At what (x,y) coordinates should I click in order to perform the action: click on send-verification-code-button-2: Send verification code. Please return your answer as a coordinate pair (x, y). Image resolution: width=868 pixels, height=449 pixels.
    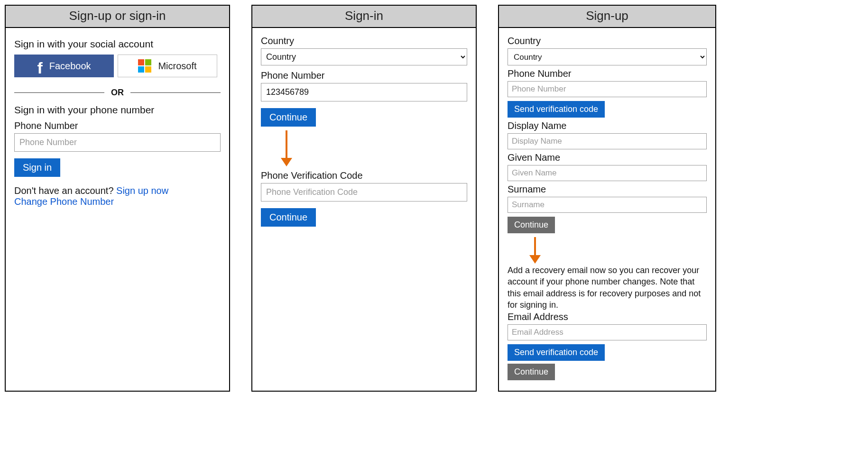
    Looking at the image, I should click on (556, 353).